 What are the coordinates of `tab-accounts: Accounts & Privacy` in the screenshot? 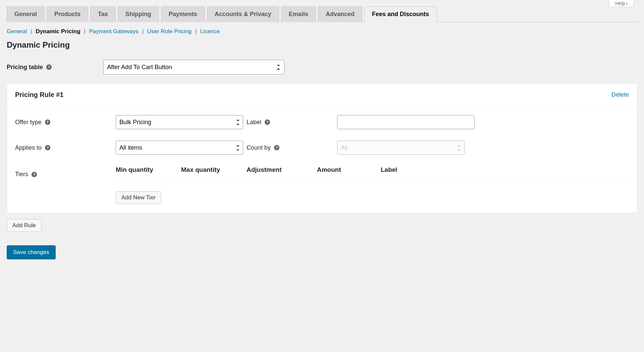 It's located at (243, 14).